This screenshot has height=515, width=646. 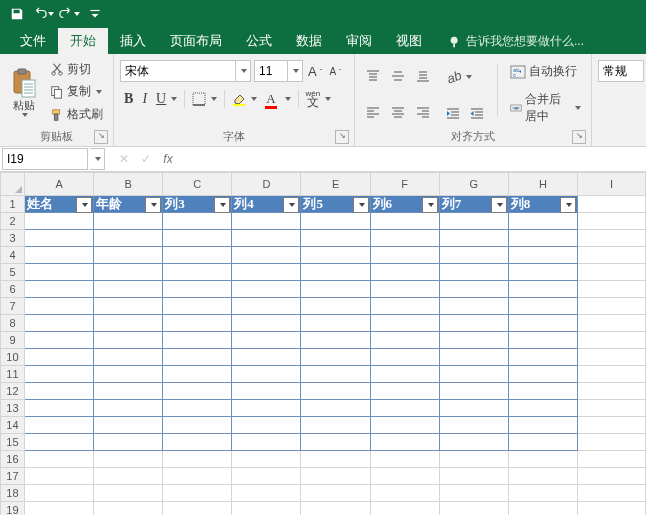 I want to click on cell-I16, so click(x=611, y=460).